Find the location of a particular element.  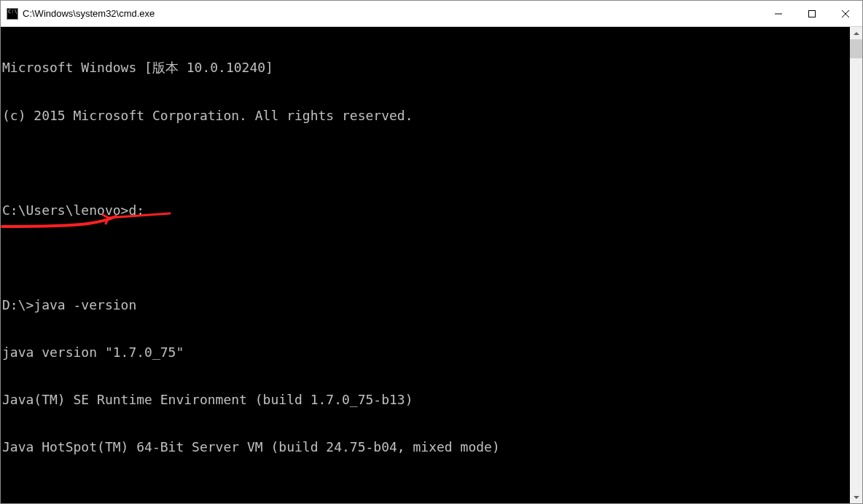

terminal-line: Java(TM) SE Runtime Environment (build 1… is located at coordinates (426, 400).